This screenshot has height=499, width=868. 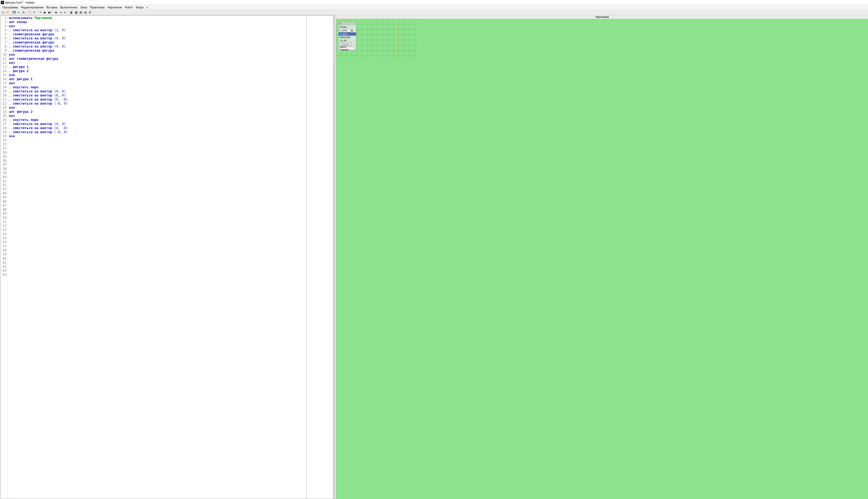 What do you see at coordinates (345, 31) in the screenshot?
I see `grid-input` at bounding box center [345, 31].